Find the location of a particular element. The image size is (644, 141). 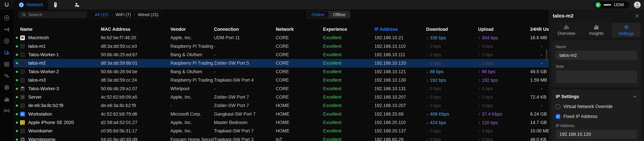

fixed-ip-checkbox: ✓ Fixed IP Address is located at coordinates (596, 117).